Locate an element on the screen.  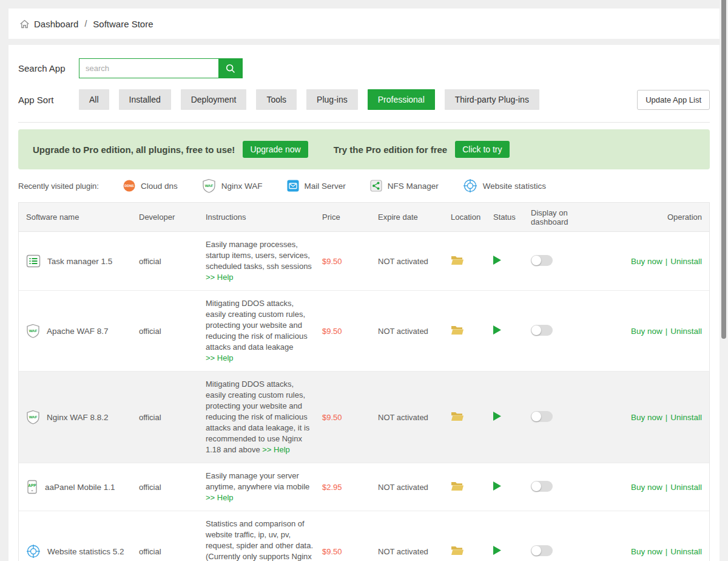
recent-plugin-nfs-manager: NFS Manager is located at coordinates (404, 186).